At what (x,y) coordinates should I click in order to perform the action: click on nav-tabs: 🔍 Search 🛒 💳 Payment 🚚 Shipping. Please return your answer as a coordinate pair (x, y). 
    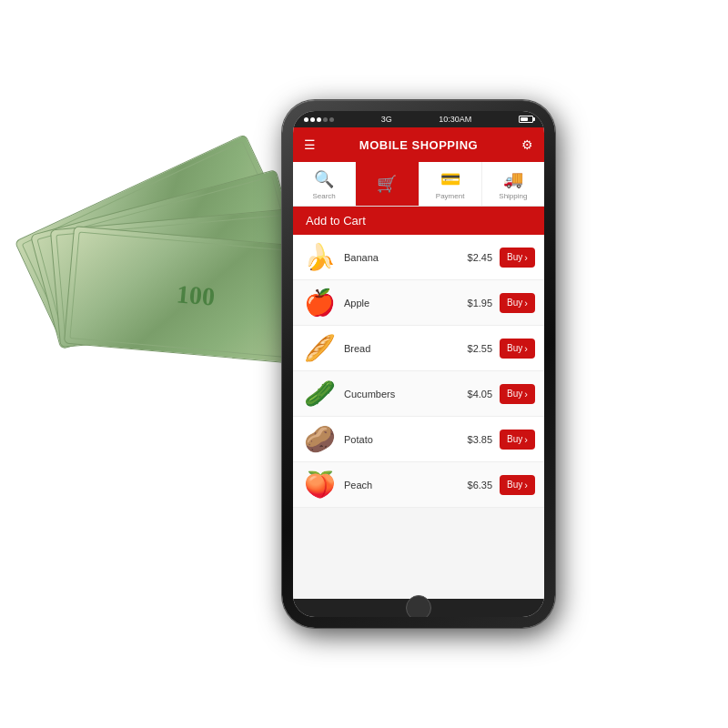
    Looking at the image, I should click on (419, 184).